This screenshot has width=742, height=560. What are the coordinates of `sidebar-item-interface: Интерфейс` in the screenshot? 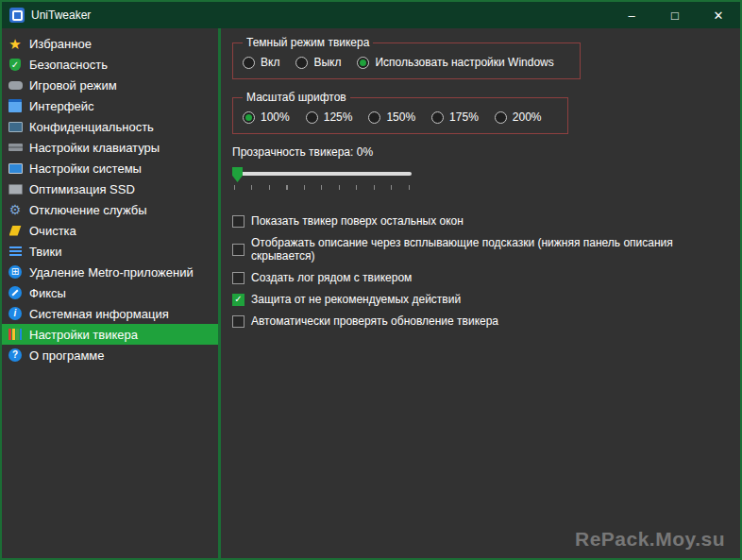 It's located at (110, 106).